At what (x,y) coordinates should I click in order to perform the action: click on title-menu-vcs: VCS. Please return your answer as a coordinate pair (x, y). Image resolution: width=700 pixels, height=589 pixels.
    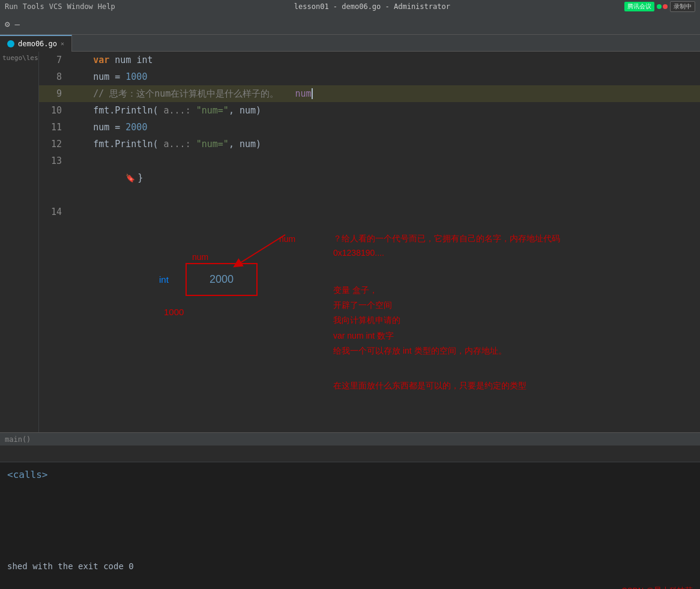
    Looking at the image, I should click on (56, 7).